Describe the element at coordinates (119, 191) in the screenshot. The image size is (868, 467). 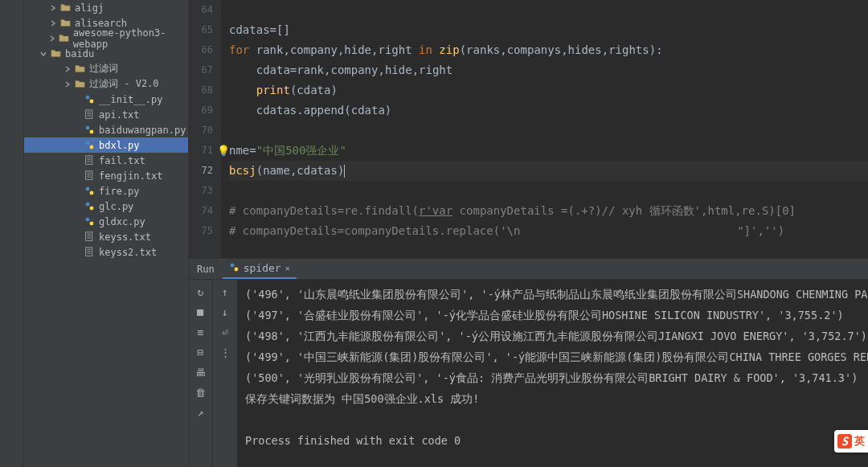
I see `tree-label: fire.py` at that location.